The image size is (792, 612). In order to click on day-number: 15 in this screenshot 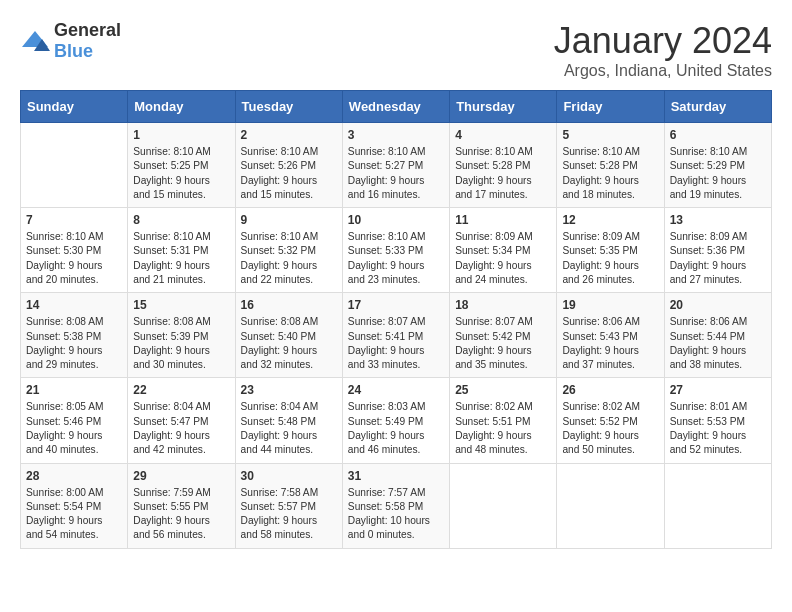, I will do `click(181, 305)`.